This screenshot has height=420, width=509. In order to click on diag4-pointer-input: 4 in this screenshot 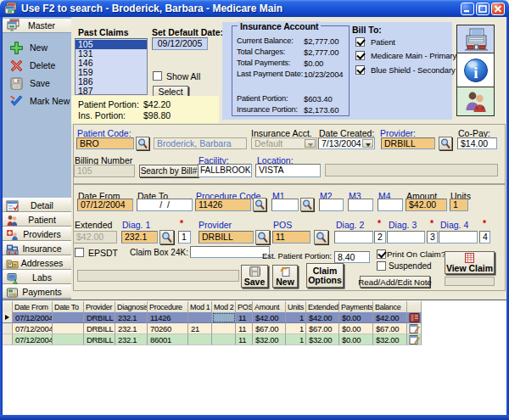, I will do `click(485, 238)`.